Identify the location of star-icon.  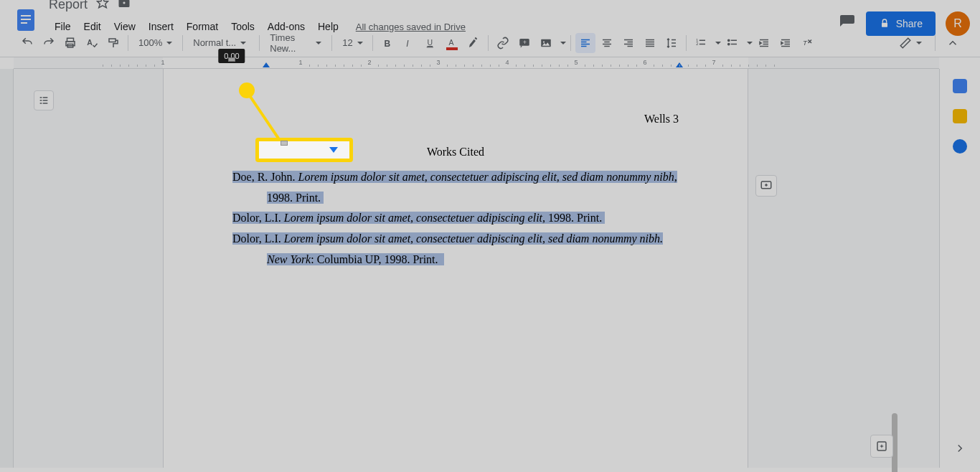
(103, 6).